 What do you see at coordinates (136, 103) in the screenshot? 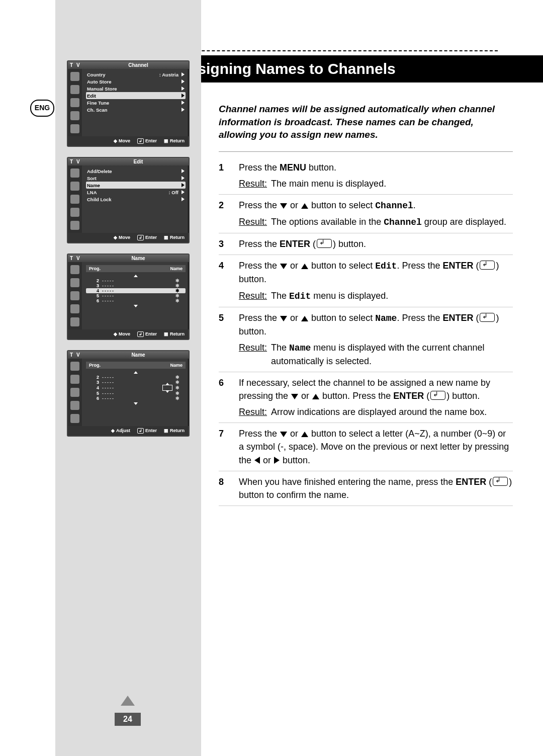
I see `osd-menu-item: Fine Tune` at bounding box center [136, 103].